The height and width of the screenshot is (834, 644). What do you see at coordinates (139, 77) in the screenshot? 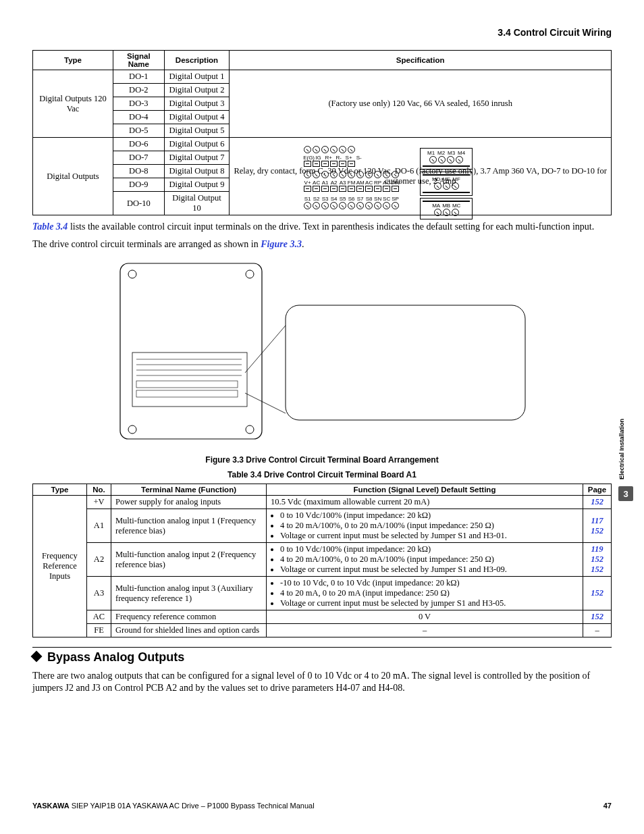
I see `t1-sig: DO-1` at bounding box center [139, 77].